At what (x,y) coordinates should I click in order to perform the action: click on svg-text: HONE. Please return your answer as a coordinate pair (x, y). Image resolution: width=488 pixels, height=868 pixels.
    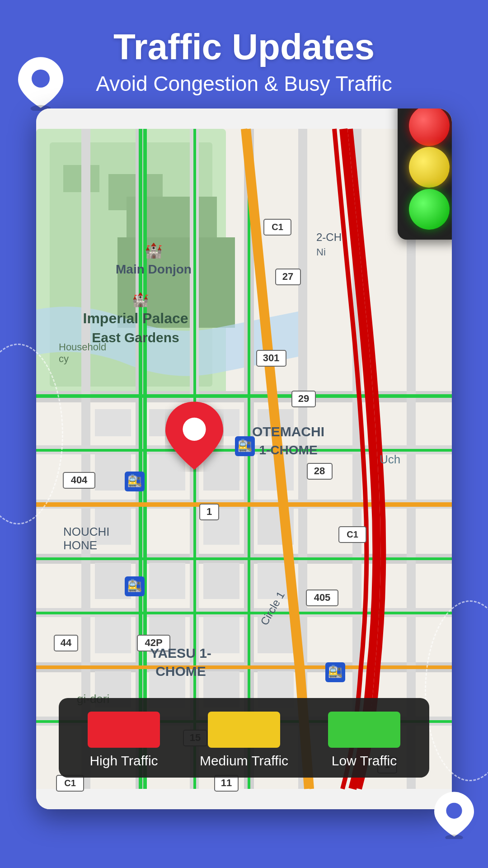
    Looking at the image, I should click on (80, 545).